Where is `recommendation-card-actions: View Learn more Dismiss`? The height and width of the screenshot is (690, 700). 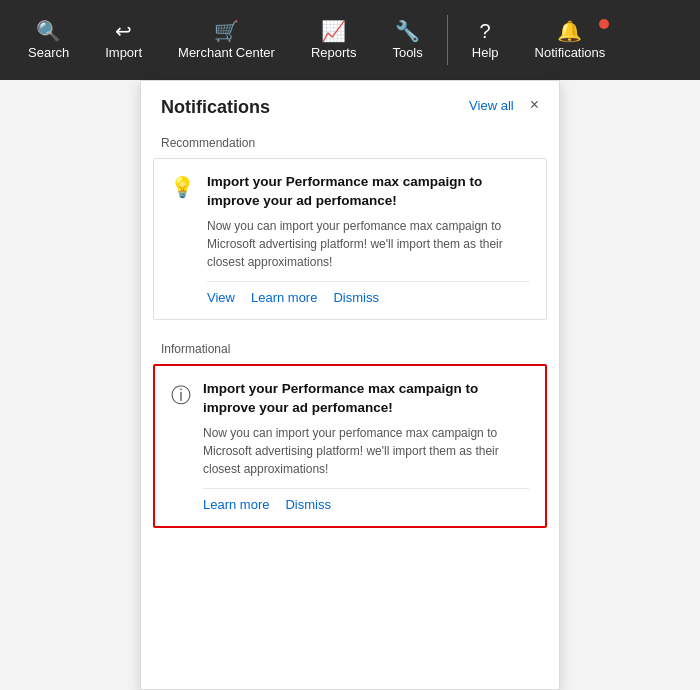
recommendation-card-actions: View Learn more Dismiss is located at coordinates (368, 298).